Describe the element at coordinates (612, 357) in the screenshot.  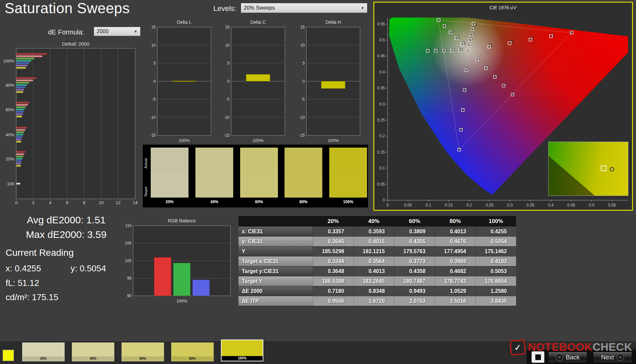
I see `next-button: Next »` at that location.